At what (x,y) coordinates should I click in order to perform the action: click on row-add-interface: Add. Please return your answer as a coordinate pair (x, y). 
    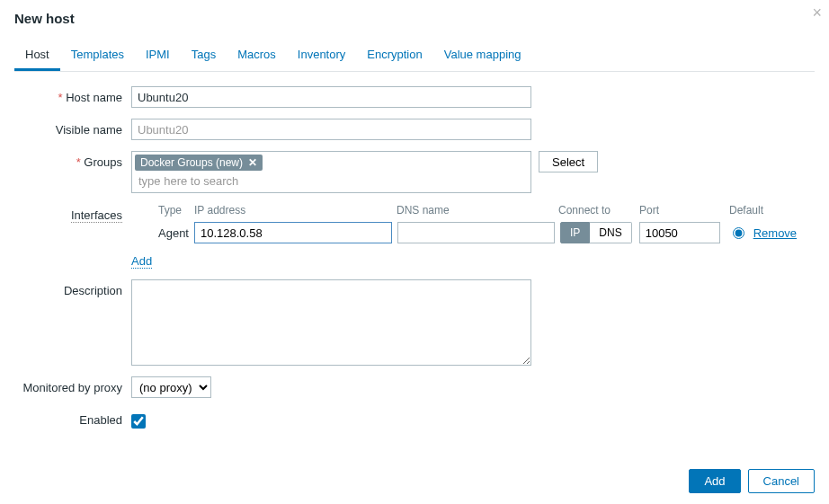
    Looking at the image, I should click on (414, 261).